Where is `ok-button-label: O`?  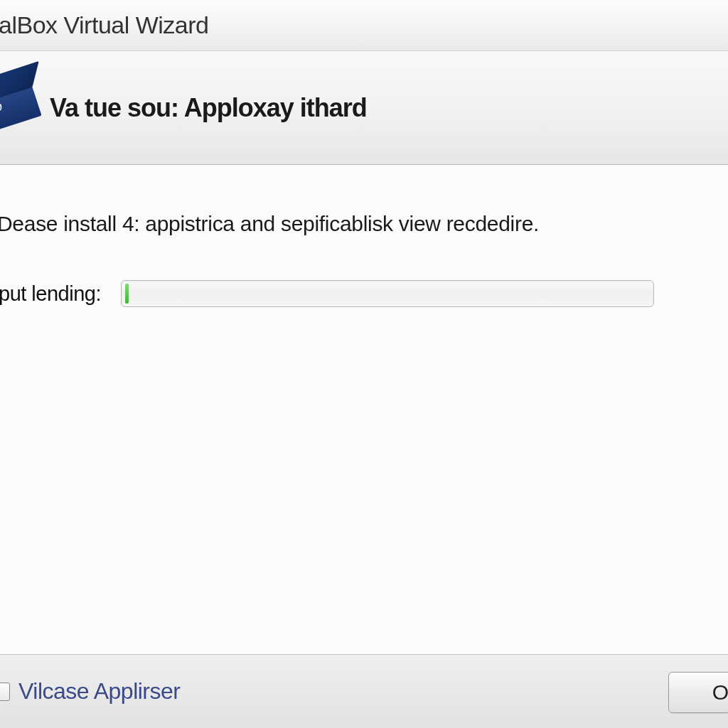
ok-button-label: O is located at coordinates (720, 692).